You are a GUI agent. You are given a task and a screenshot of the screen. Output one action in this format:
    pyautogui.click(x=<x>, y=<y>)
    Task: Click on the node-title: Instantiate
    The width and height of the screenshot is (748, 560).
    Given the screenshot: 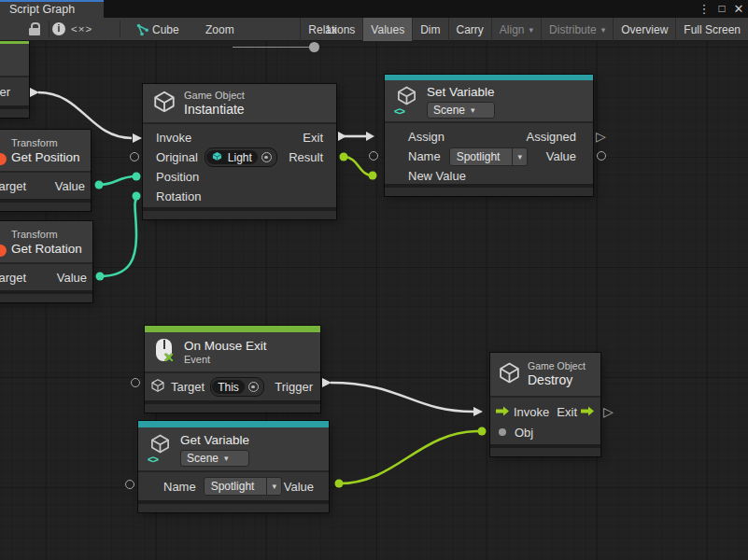 What is the action you would take?
    pyautogui.click(x=215, y=110)
    